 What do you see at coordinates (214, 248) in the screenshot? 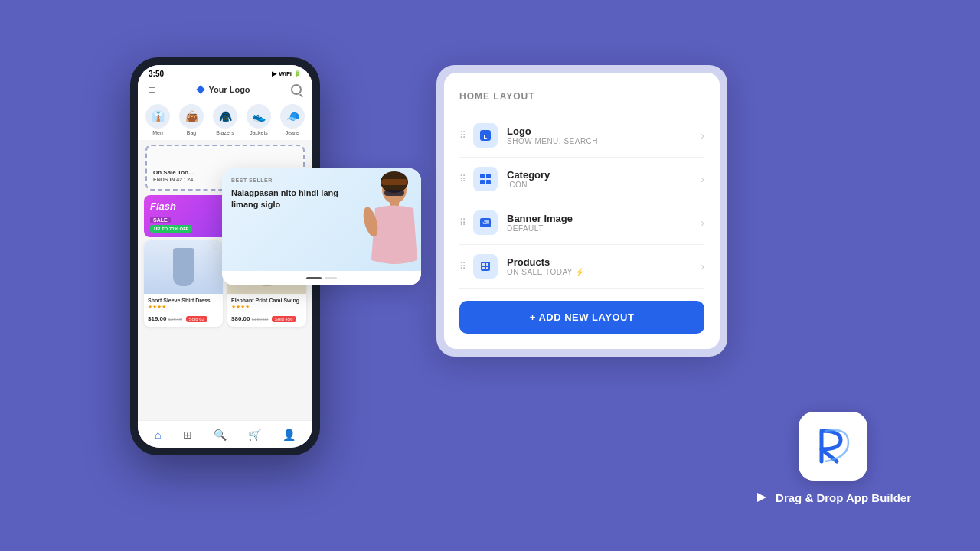
I see `heart-icon: ♡` at bounding box center [214, 248].